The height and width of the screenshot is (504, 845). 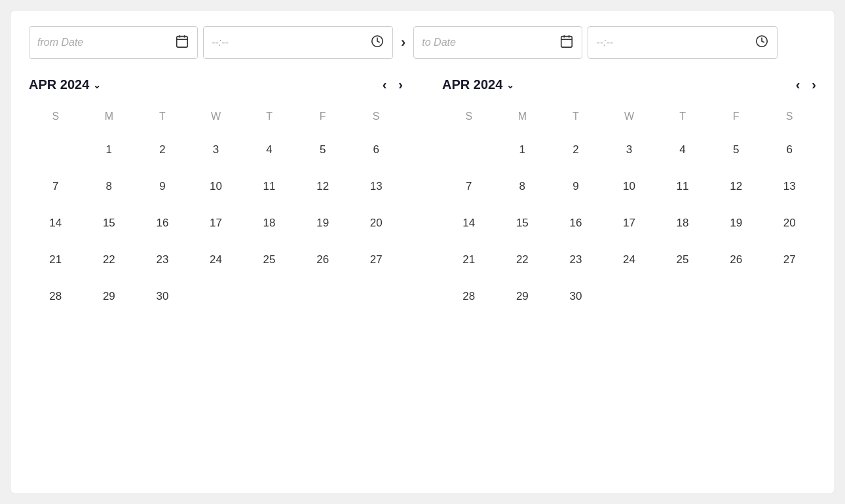 What do you see at coordinates (291, 43) in the screenshot?
I see `from-time-input` at bounding box center [291, 43].